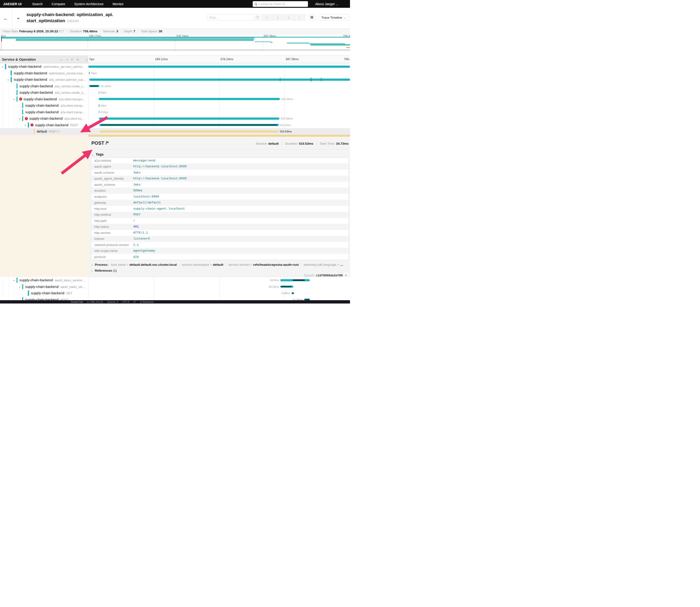 This screenshot has width=700, height=607. I want to click on span-bar-cell: 78μs, so click(219, 73).